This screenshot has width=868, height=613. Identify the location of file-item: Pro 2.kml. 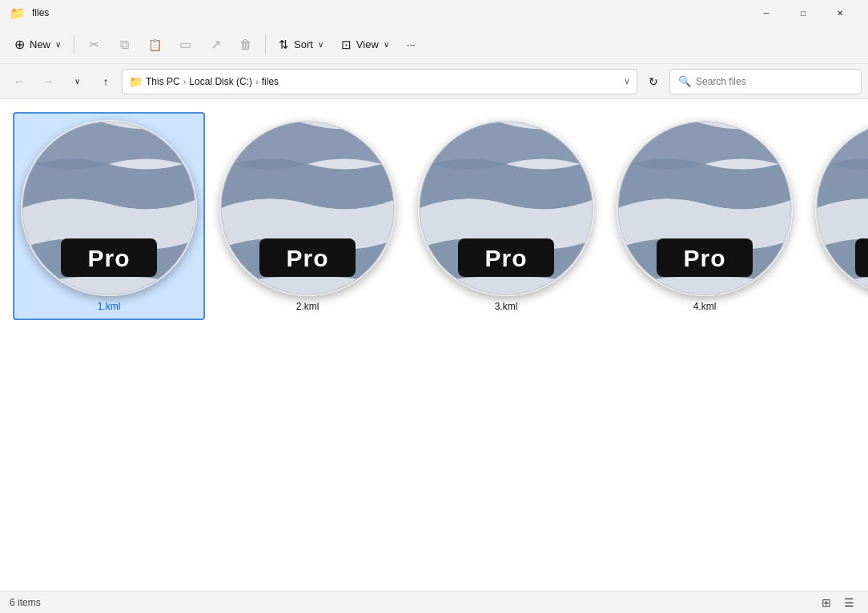
(307, 216).